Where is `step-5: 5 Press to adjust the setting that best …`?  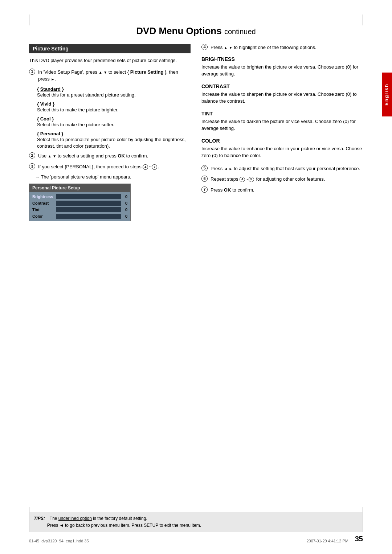 step-5: 5 Press to adjust the setting that best … is located at coordinates (282, 169).